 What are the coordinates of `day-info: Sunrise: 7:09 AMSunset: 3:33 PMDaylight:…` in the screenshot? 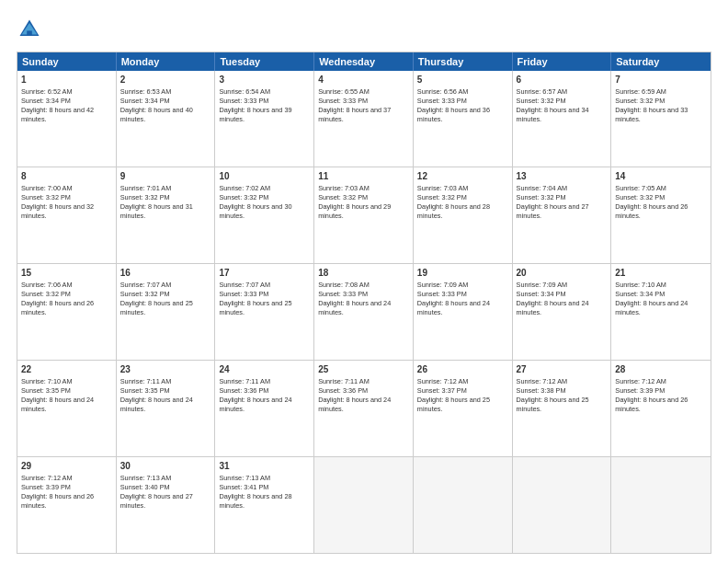 It's located at (454, 299).